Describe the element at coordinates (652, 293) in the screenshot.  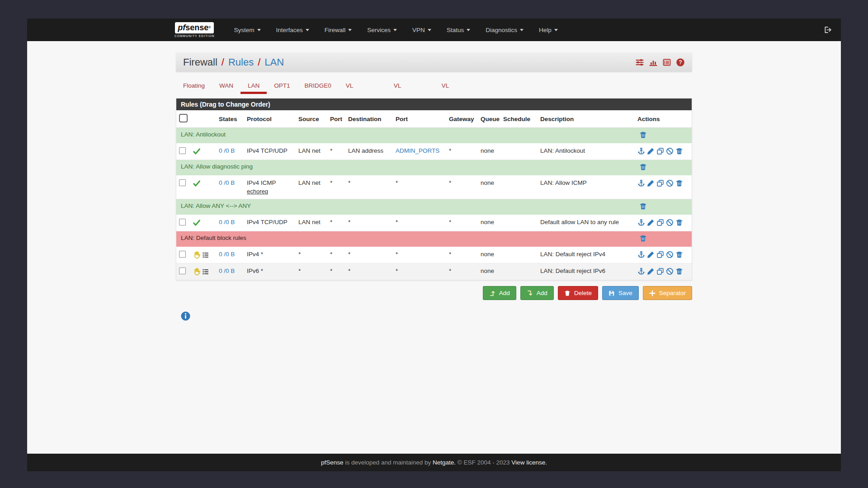
I see `plus-icon` at that location.